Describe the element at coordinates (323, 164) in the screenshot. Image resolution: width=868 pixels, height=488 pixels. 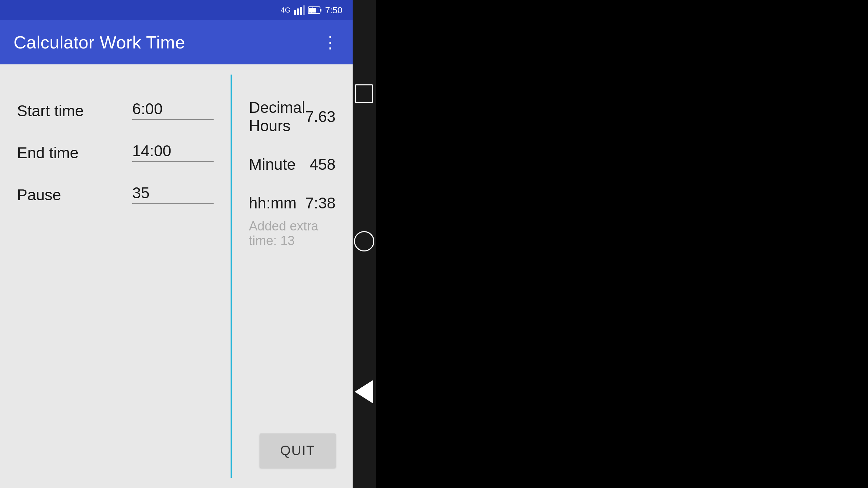
I see `minute-value: 458` at that location.